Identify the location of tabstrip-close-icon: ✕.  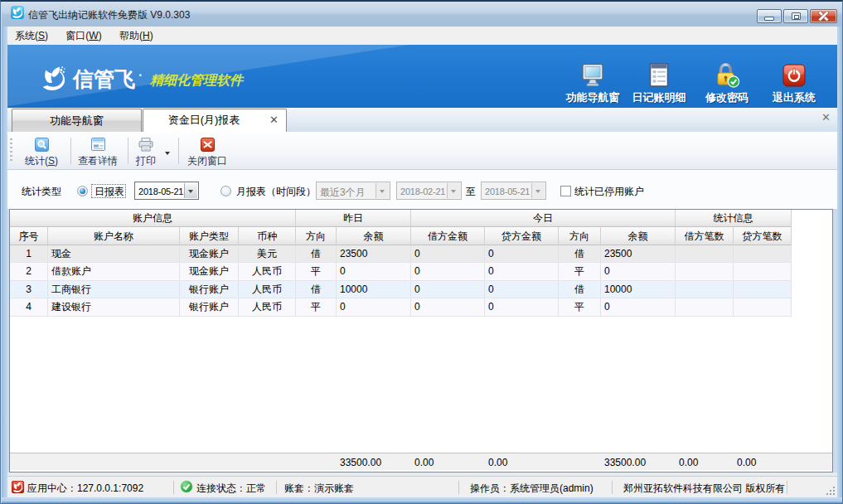
(826, 118).